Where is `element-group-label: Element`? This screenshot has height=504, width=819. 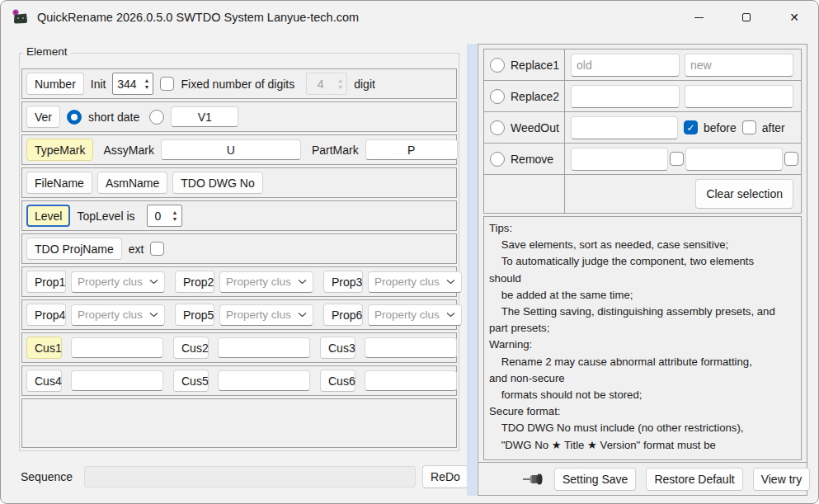 element-group-label: Element is located at coordinates (47, 51).